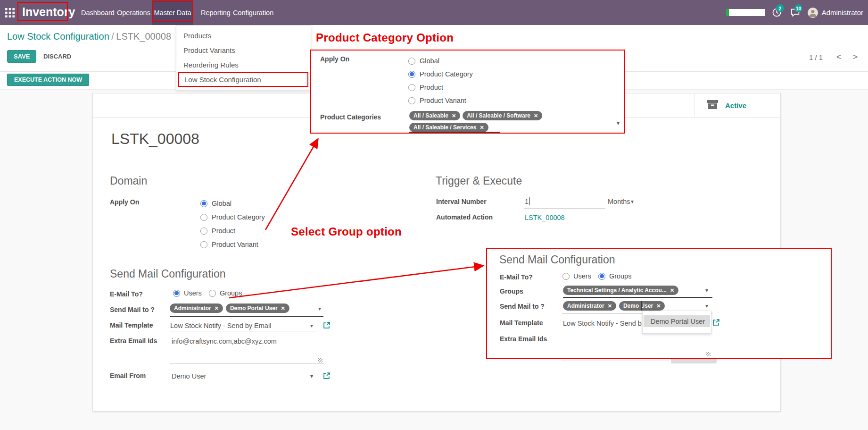 This screenshot has width=868, height=430. What do you see at coordinates (527, 202) in the screenshot?
I see `interval-number-input: 1` at bounding box center [527, 202].